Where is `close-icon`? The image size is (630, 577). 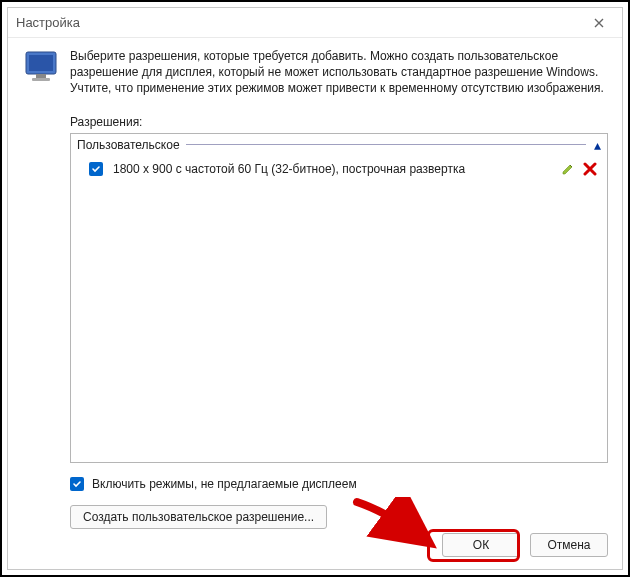
close-icon is located at coordinates (599, 23).